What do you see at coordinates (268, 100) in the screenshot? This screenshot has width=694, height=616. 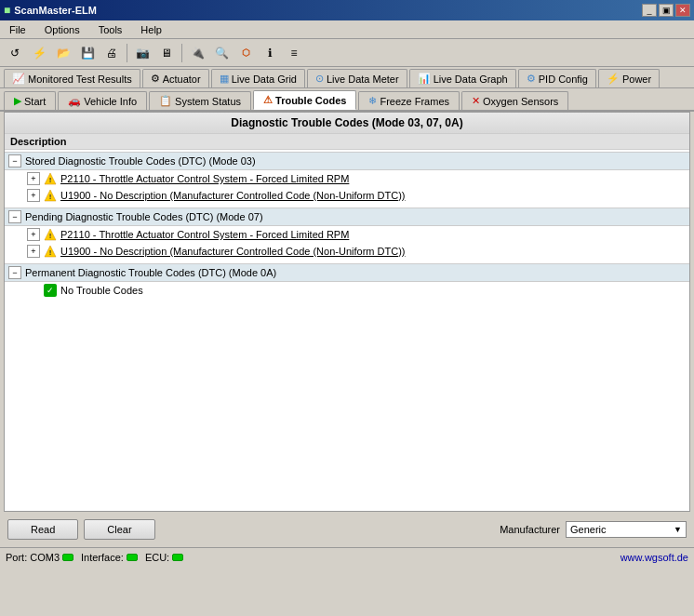 I see `trouble-icon: ⚠` at bounding box center [268, 100].